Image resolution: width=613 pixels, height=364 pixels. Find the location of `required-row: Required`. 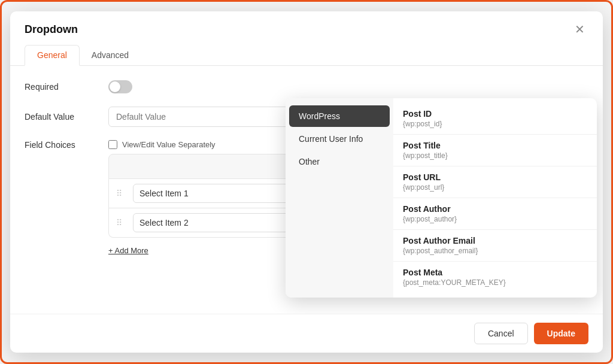

required-row: Required is located at coordinates (306, 87).